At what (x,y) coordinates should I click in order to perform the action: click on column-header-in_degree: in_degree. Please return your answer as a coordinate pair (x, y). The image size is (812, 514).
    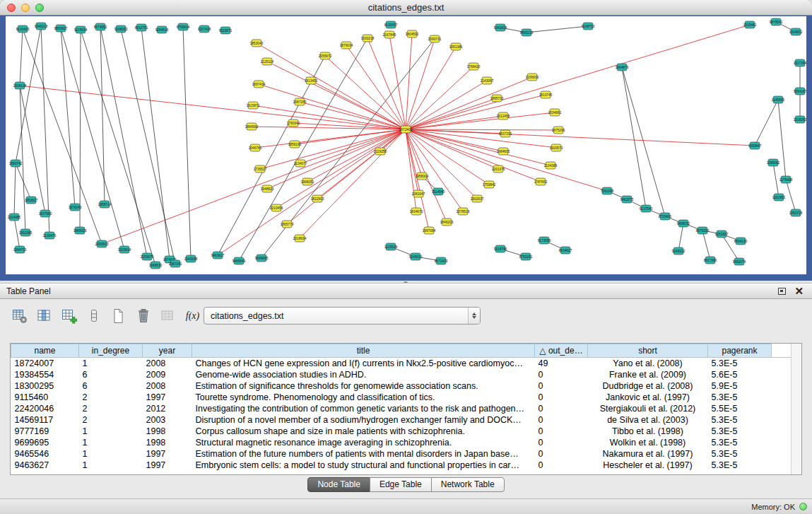
    Looking at the image, I should click on (111, 351).